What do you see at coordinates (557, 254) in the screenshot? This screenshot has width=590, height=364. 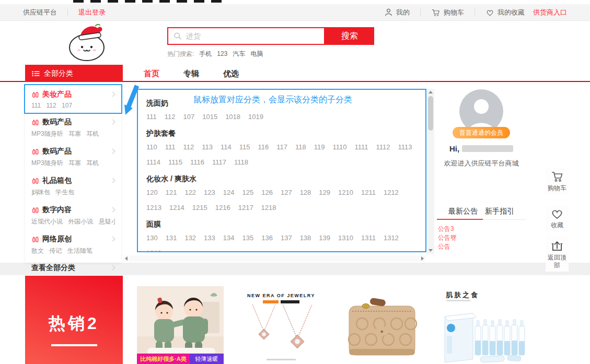 I see `rail-back-to-top-button: 返回顶部` at bounding box center [557, 254].